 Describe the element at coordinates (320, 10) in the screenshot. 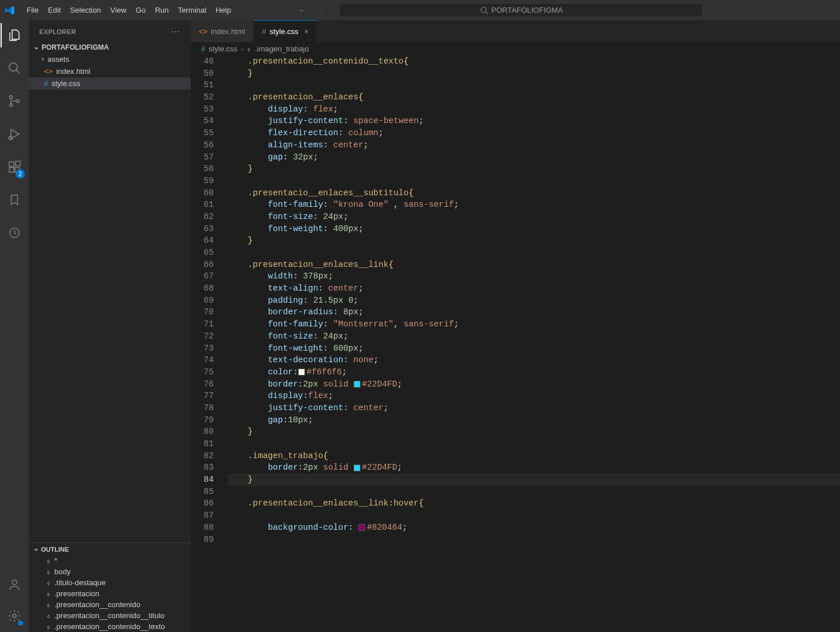

I see `nav-forward-icon: →` at that location.